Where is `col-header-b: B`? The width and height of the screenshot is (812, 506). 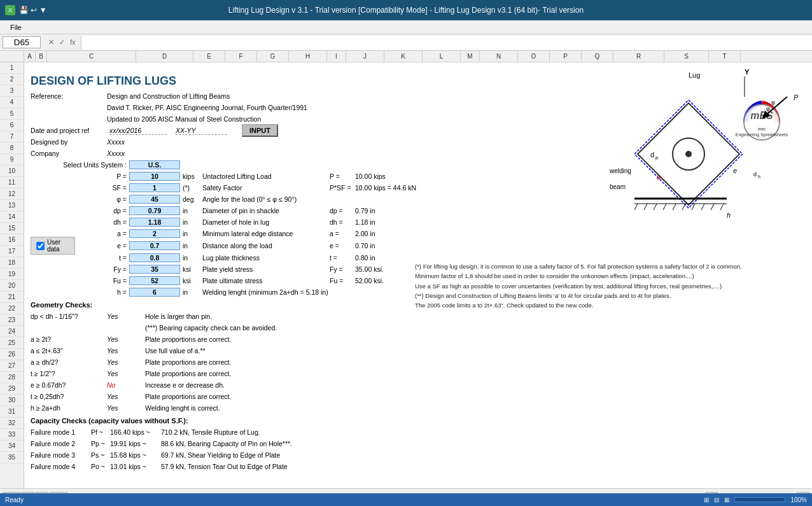 col-header-b: B is located at coordinates (41, 56).